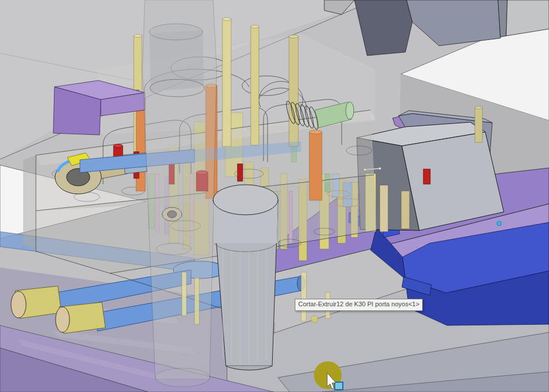  What do you see at coordinates (359, 305) in the screenshot?
I see `tooltip: Cortar-Extruir12 de K30 PI porta noyos<1…` at bounding box center [359, 305].